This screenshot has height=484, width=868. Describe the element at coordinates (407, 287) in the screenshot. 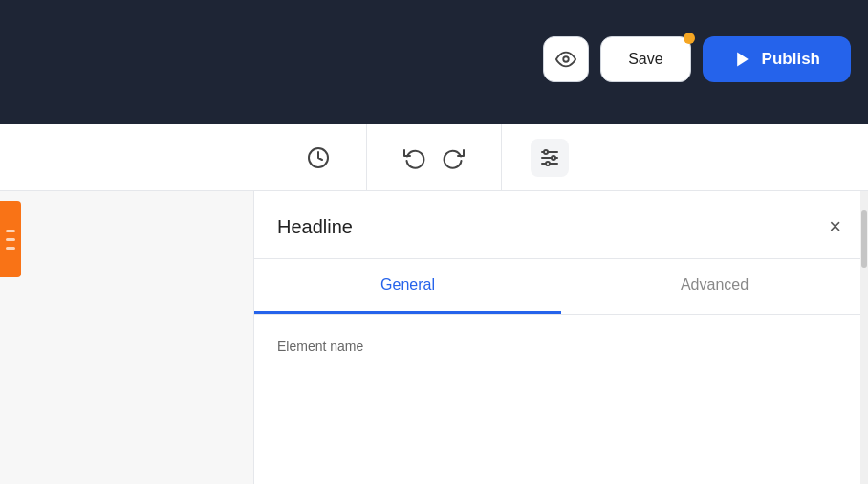

I see `tab-general: General` at that location.